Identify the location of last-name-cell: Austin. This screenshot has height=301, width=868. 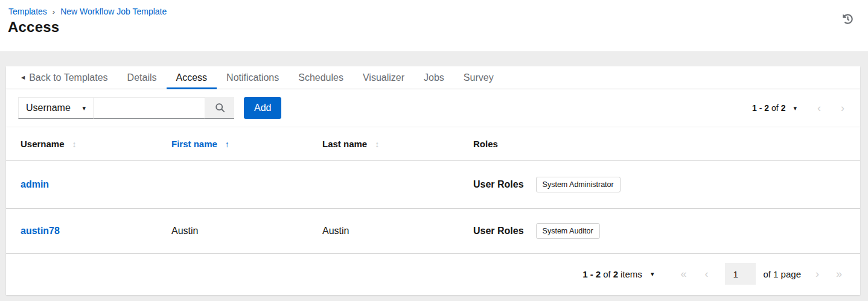
(398, 231).